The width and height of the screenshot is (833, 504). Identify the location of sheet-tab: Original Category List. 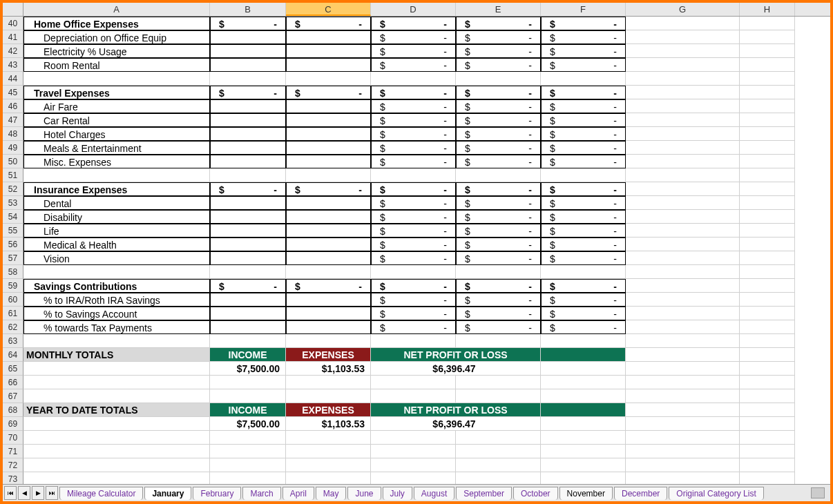
(716, 493).